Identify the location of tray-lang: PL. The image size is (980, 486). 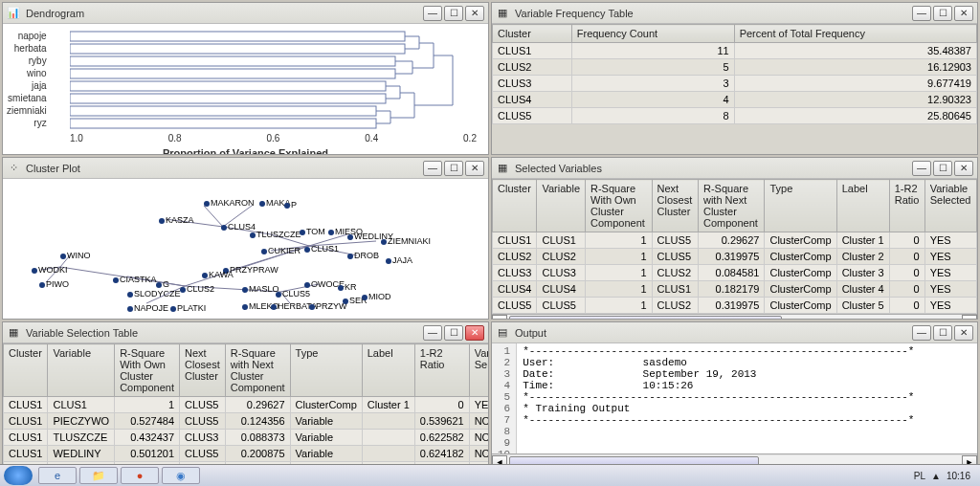
(920, 476).